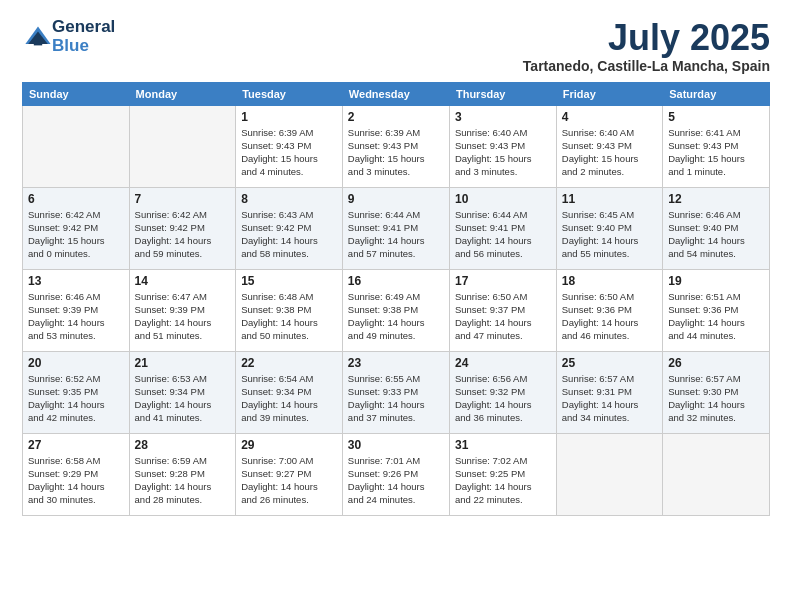  Describe the element at coordinates (396, 474) in the screenshot. I see `calendar-week-row: 27Sunrise: 6:58 AM Sunset: 9:29 PM Dayli…` at that location.